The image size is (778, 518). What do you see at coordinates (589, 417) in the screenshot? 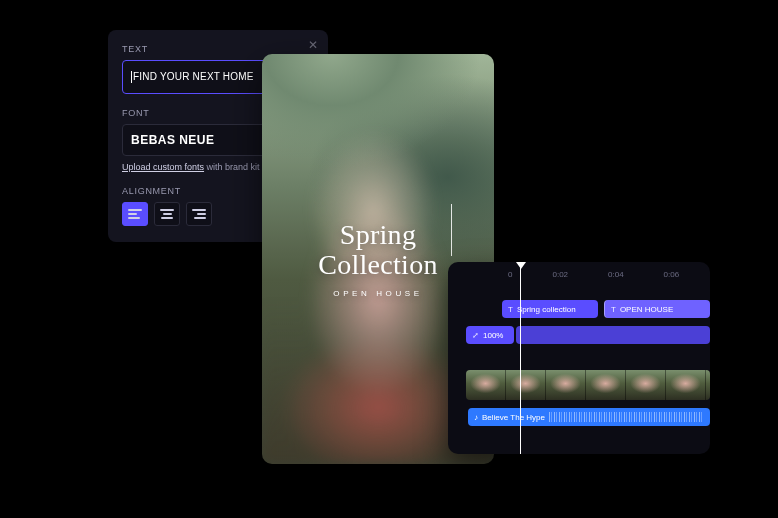
I see `audio-clip: ♪ Believe The Hype` at bounding box center [589, 417].